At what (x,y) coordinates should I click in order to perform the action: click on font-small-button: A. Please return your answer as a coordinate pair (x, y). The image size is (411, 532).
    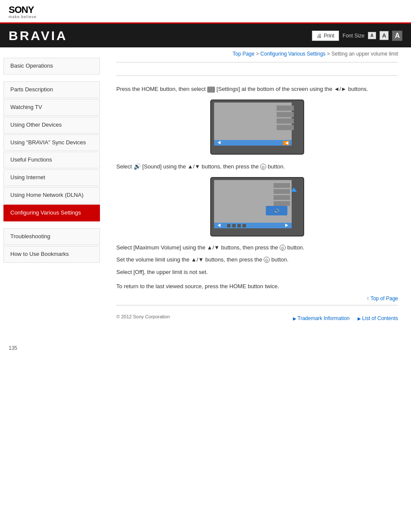
    Looking at the image, I should click on (372, 35).